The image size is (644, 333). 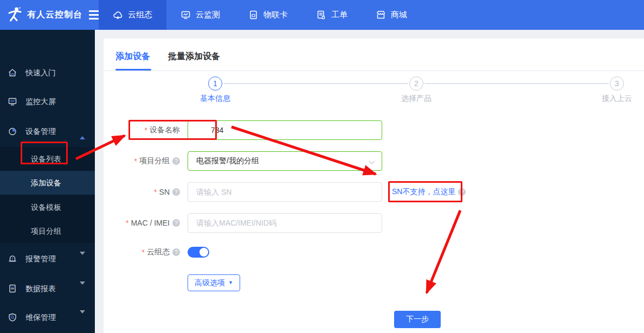 I want to click on nav-items: 云组态 云监测 物联卡 工单, so click(x=260, y=15).